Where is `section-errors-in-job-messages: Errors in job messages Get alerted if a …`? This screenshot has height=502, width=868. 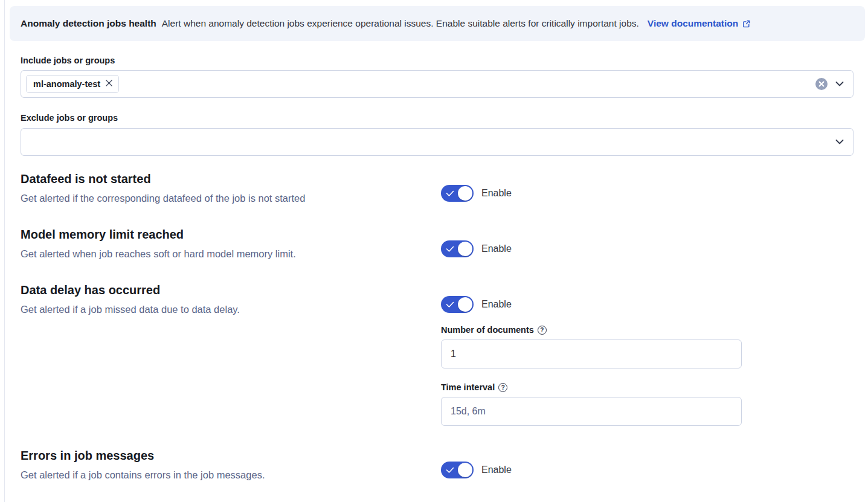
section-errors-in-job-messages: Errors in job messages Get alerted if a … is located at coordinates (437, 465).